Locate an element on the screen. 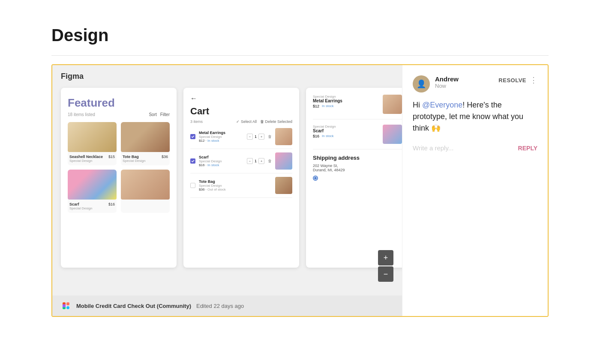  comment-body: Hi @Everyone! Here's the prototype, let … is located at coordinates (475, 116).